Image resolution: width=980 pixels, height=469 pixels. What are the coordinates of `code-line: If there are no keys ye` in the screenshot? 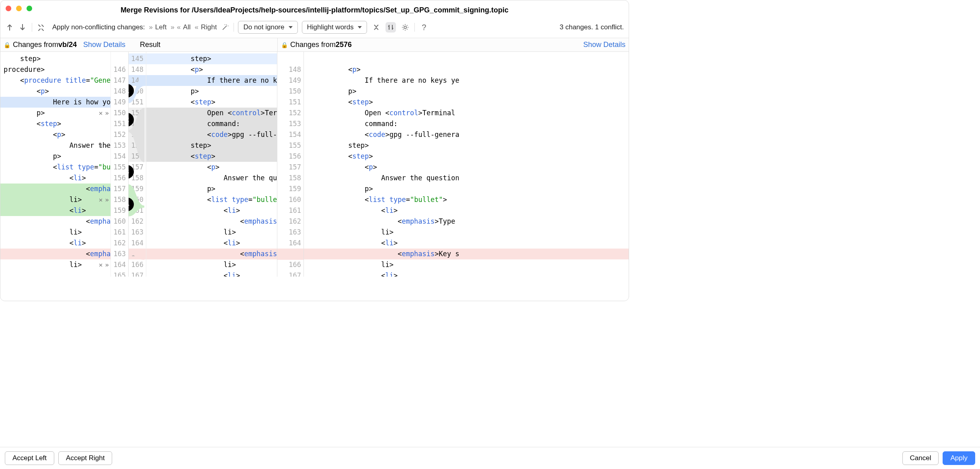 It's located at (466, 80).